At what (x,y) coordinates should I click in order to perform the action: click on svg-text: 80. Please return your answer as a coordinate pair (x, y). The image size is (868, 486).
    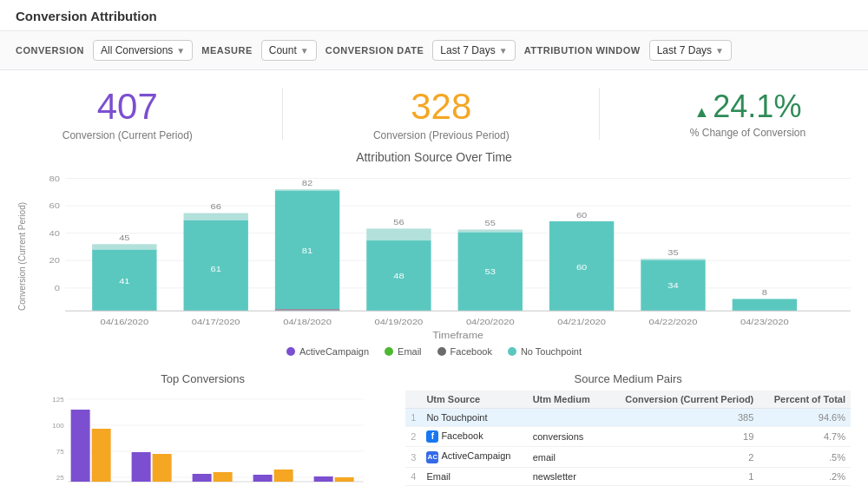
    Looking at the image, I should click on (56, 178).